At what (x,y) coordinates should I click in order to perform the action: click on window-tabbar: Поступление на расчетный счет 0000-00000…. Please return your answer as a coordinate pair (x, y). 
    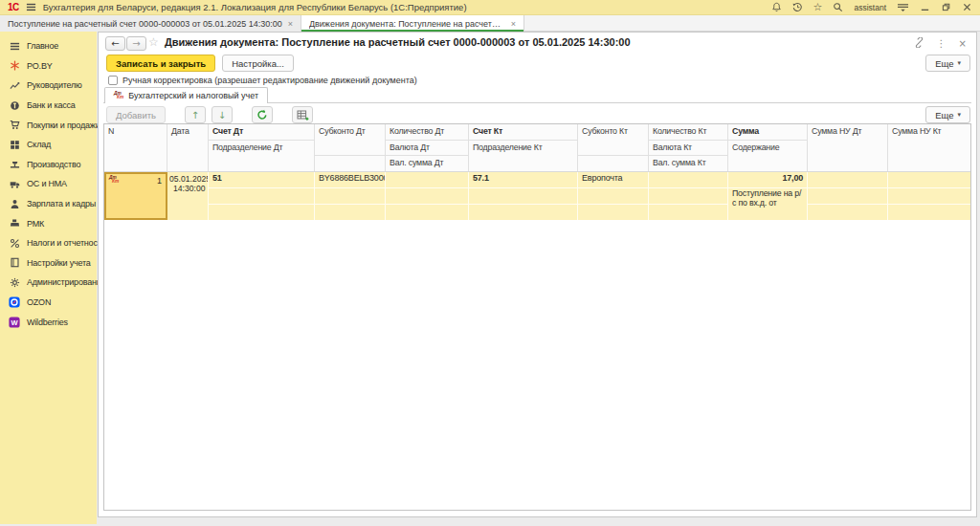
    Looking at the image, I should click on (490, 23).